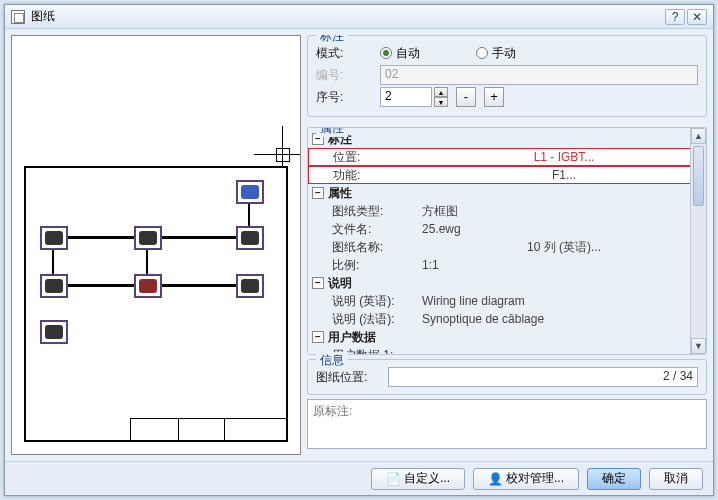  I want to click on dialog-footer: 📄自定义... 👤校对管理... 确定 取消, so click(359, 478).